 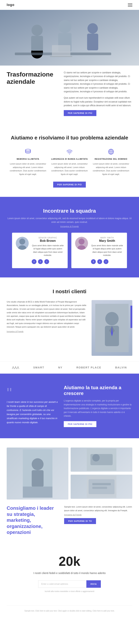 I want to click on fine-print: Iscriviti alla nostra newsletter e ricev…, so click(x=69, y=592).